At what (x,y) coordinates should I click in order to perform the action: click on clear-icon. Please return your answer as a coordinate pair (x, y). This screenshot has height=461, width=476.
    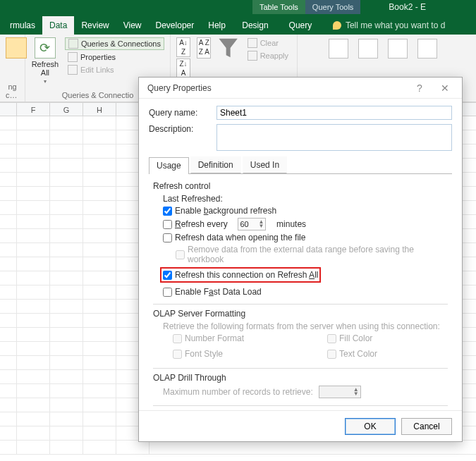
    Looking at the image, I should click on (252, 43).